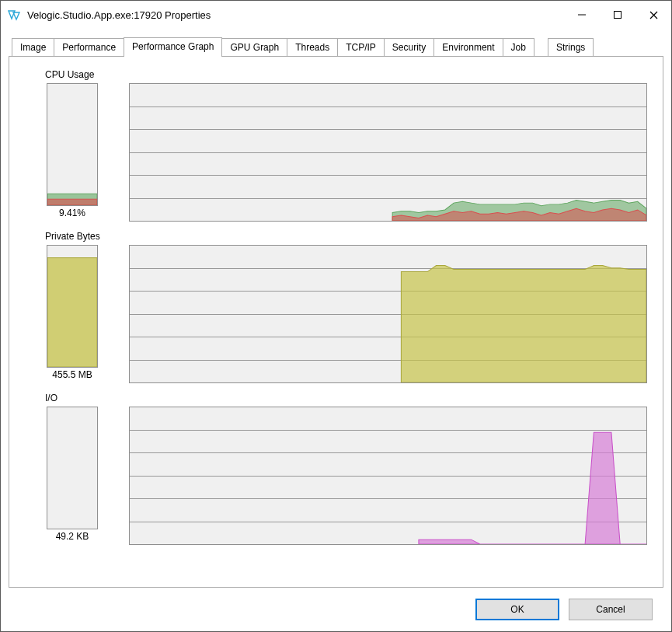 The height and width of the screenshot is (632, 672). What do you see at coordinates (346, 75) in the screenshot?
I see `cpu-title: CPU Usage` at bounding box center [346, 75].